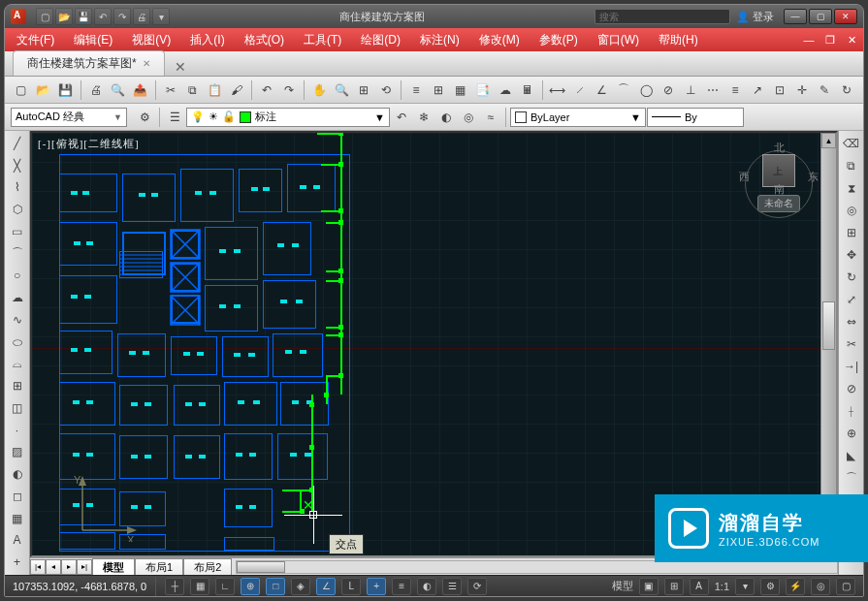 Image resolution: width=868 pixels, height=601 pixels. I want to click on table-icon: ▦, so click(17, 519).